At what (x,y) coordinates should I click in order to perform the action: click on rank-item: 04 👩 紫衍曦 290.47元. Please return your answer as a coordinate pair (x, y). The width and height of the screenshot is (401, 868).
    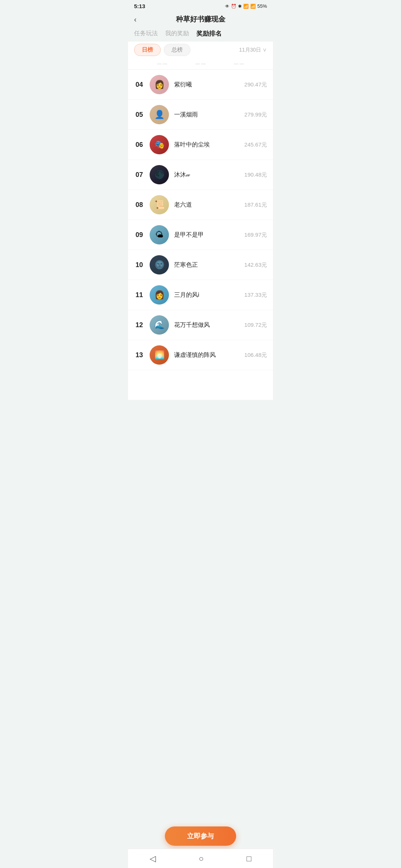
    Looking at the image, I should click on (200, 85).